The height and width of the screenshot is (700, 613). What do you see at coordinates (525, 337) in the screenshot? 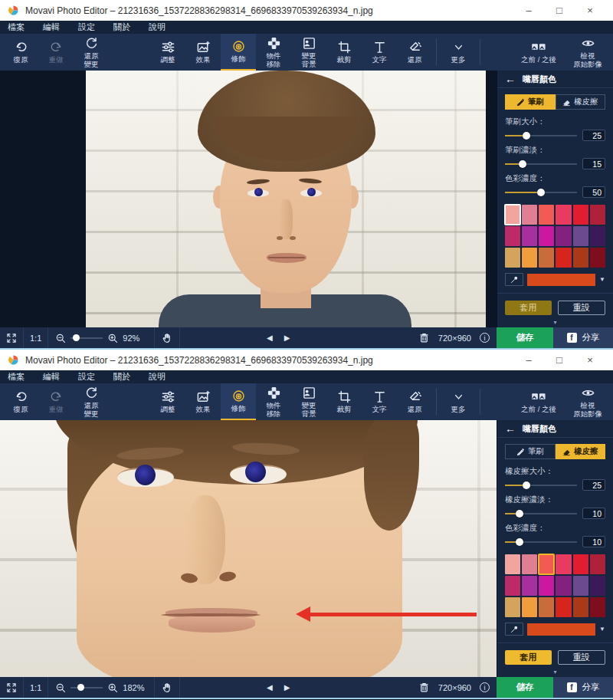
I see `save-button: 儲存` at bounding box center [525, 337].